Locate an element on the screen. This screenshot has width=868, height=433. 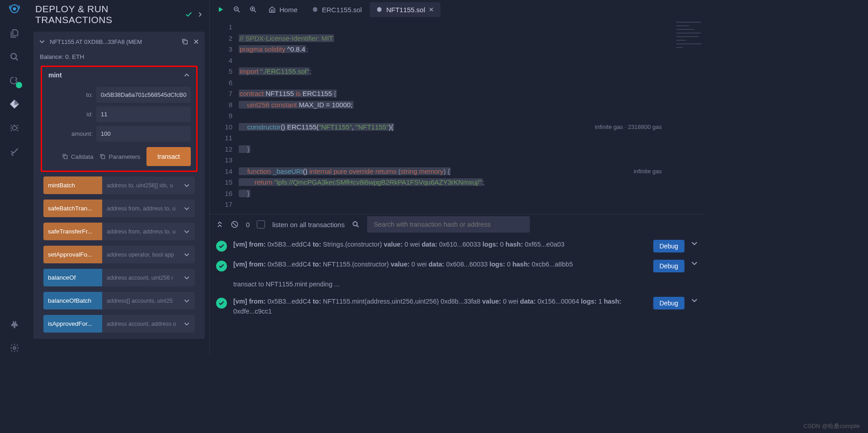
function-row: isApprovedFor...address account, address… is located at coordinates (119, 324).